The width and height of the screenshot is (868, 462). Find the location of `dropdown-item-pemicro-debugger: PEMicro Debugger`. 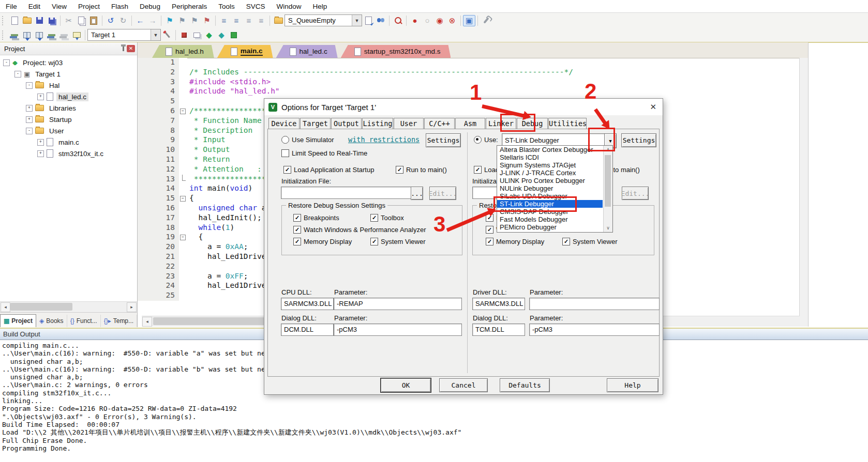

dropdown-item-pemicro-debugger: PEMicro Debugger is located at coordinates (550, 227).